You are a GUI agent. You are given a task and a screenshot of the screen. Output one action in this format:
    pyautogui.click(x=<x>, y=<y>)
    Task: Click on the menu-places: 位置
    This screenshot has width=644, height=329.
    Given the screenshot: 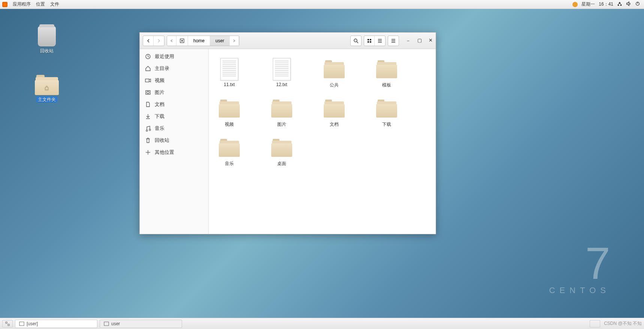 What is the action you would take?
    pyautogui.click(x=40, y=4)
    